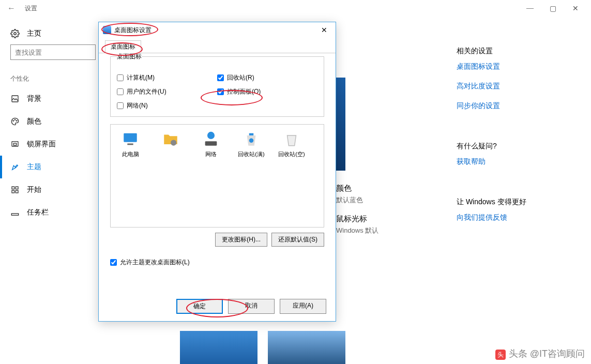  Describe the element at coordinates (15, 34) in the screenshot. I see `gear-icon` at that location.